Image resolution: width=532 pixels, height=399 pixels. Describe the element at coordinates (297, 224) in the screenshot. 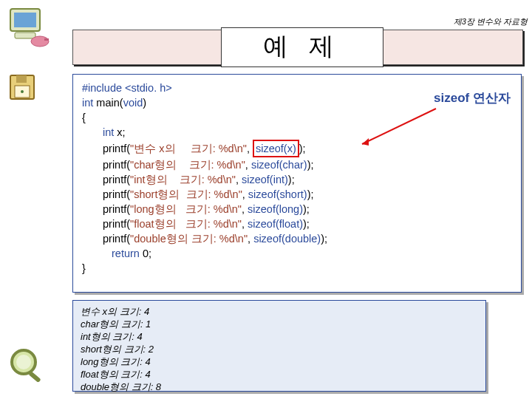

I see `code-line: printf("float형의 크기: %d\n", sizeof(float)…` at that location.